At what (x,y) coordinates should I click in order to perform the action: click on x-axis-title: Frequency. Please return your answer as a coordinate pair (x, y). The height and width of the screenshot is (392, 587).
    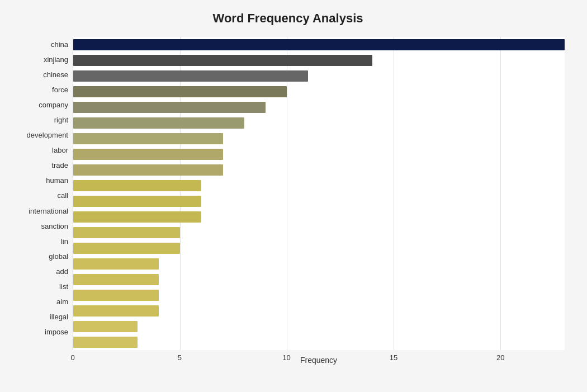
    Looking at the image, I should click on (319, 360).